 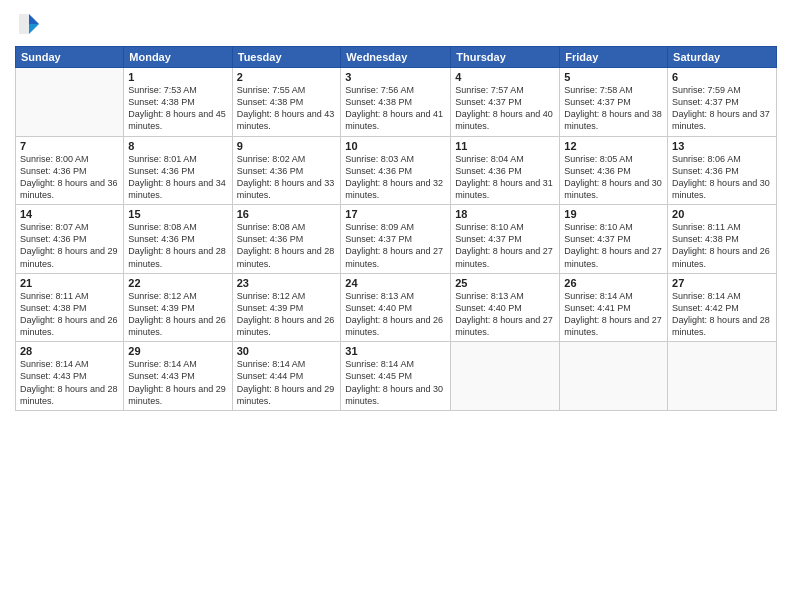 What do you see at coordinates (506, 308) in the screenshot?
I see `calendar-cell: 25Sunrise: 8:13 AMSunset: 4:40 PMDayligh…` at bounding box center [506, 308].